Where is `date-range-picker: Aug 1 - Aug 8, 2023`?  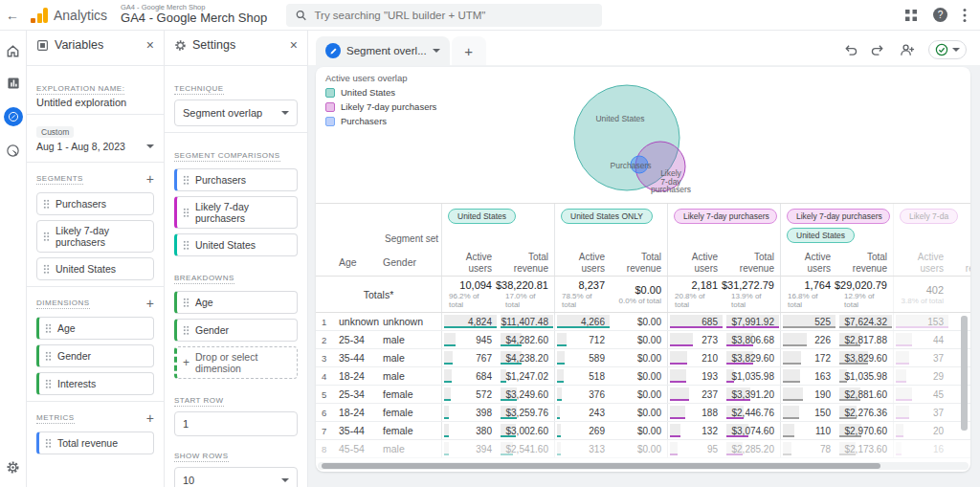 date-range-picker: Aug 1 - Aug 8, 2023 is located at coordinates (96, 147).